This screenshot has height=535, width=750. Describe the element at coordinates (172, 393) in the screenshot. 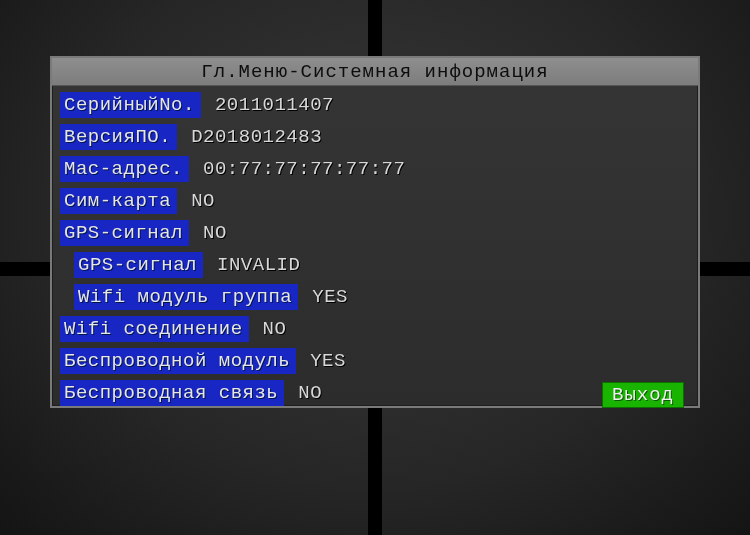

I see `label-wireless-conn: Беспроводная связь` at that location.